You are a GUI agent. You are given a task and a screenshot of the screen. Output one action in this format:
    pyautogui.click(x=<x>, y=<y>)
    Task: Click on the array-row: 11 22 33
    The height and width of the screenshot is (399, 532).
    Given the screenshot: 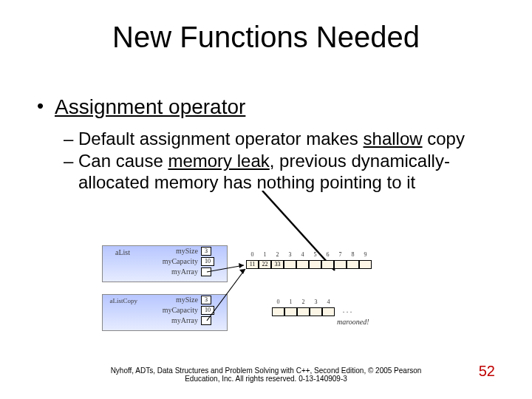 What is the action you would take?
    pyautogui.click(x=309, y=265)
    